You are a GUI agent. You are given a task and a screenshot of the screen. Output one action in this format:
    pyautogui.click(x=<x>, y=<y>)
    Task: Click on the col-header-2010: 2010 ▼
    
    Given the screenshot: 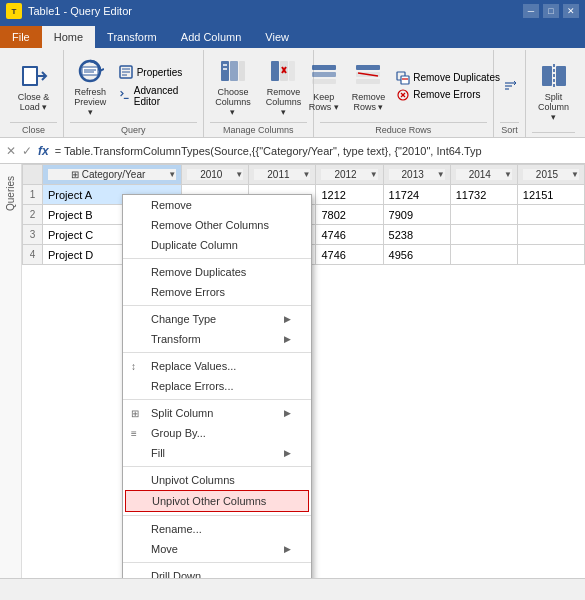 What is the action you would take?
    pyautogui.click(x=216, y=175)
    